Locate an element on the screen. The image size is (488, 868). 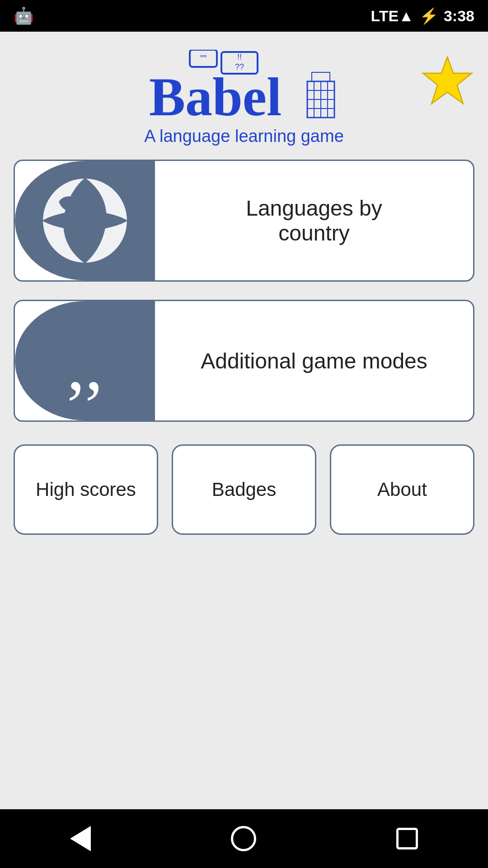
badges-label: Badges is located at coordinates (244, 490).